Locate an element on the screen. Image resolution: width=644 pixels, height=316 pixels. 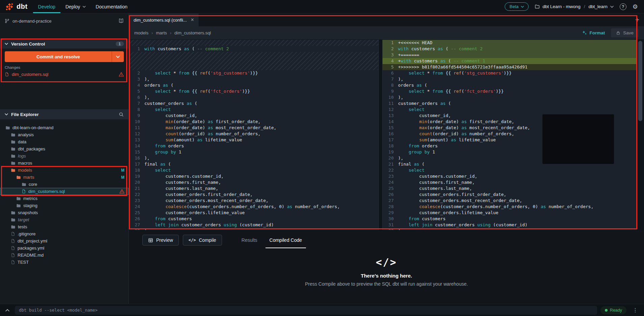
new-tab-button: + is located at coordinates (637, 20).